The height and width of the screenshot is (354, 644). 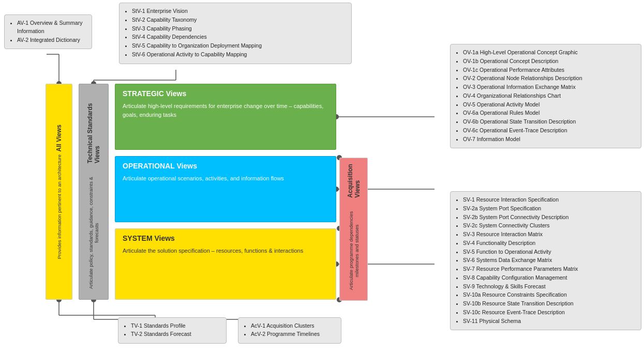 I want to click on tv-item-1: TV-1 Standards Profile, so click(x=176, y=326).